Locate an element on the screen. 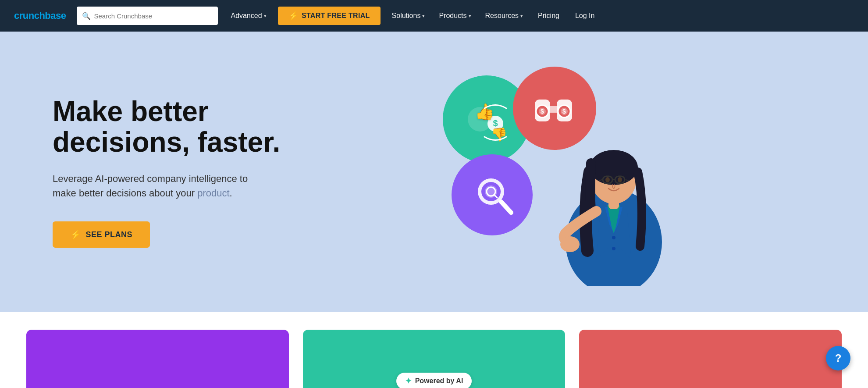 The height and width of the screenshot is (388, 868). products-label: Products is located at coordinates (452, 16).